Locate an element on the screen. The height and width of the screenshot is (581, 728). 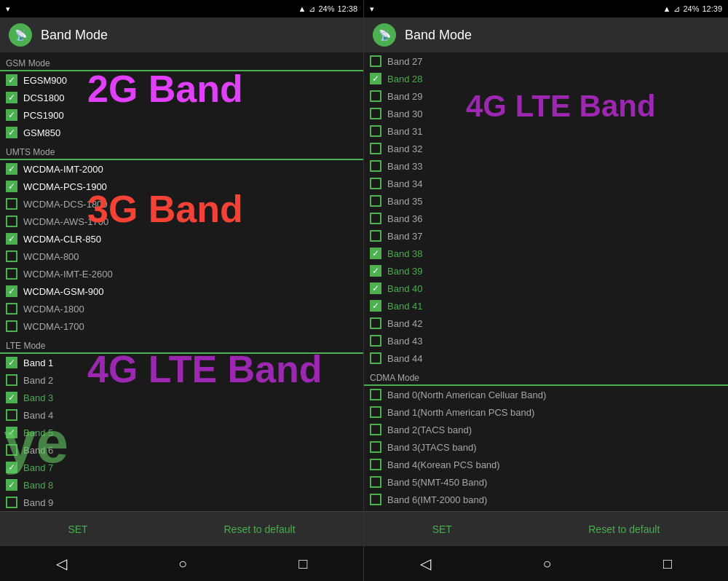
lte-band-9: Band 9 is located at coordinates (182, 502).